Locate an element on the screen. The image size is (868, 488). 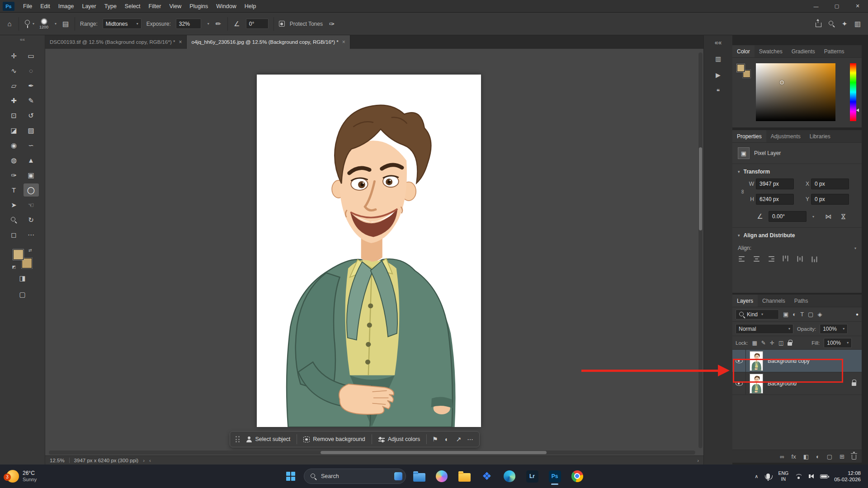
taskbar-folder is located at coordinates (464, 476).